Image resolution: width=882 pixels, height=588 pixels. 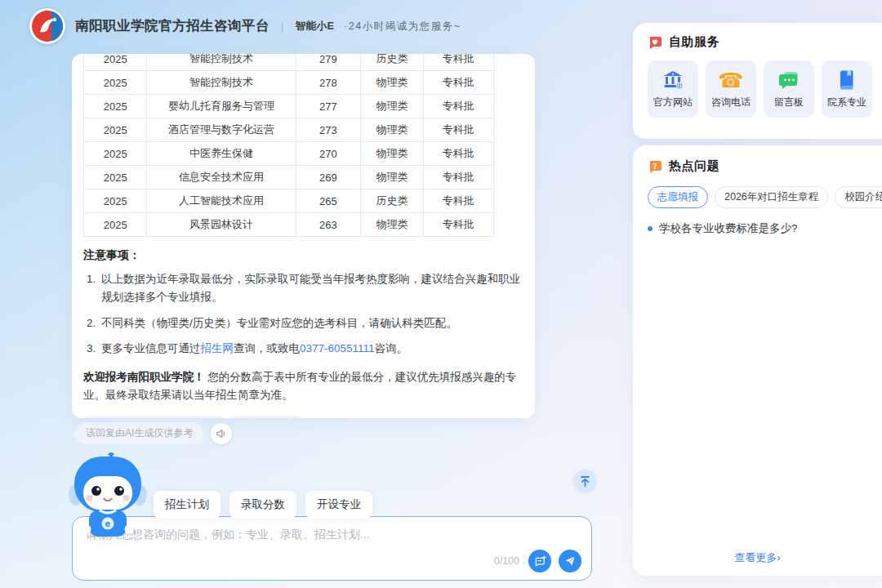 What do you see at coordinates (730, 80) in the screenshot?
I see `phone-icon: ☎` at bounding box center [730, 80].